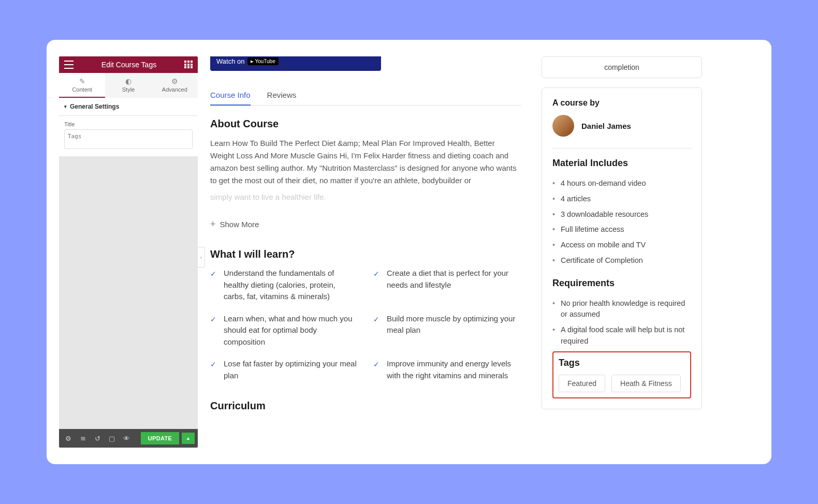 This screenshot has width=818, height=504. I want to click on about-body: Learn How To Build The Perfect Diet &amp…, so click(366, 162).